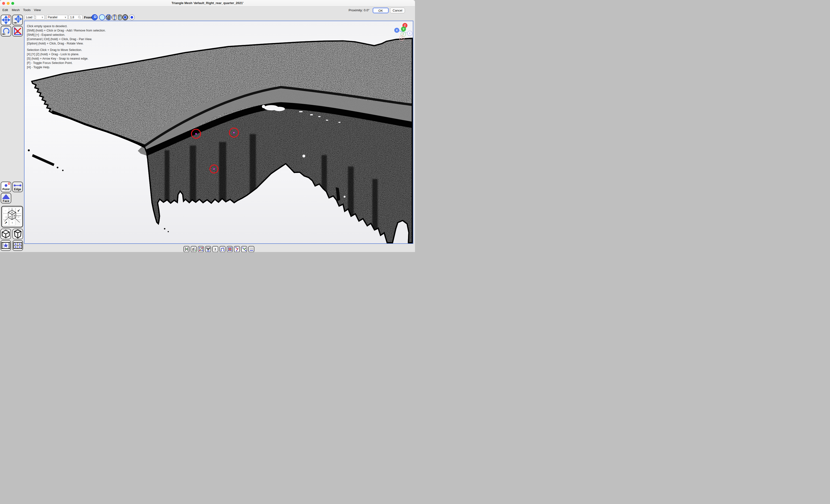 The height and width of the screenshot is (504, 830). What do you see at coordinates (5, 10) in the screenshot?
I see `menu-edit: Edit` at bounding box center [5, 10].